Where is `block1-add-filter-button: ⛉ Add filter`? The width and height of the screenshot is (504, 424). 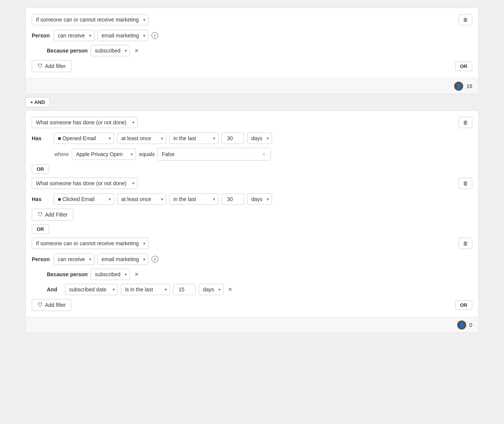
block1-add-filter-button: ⛉ Add filter is located at coordinates (51, 66).